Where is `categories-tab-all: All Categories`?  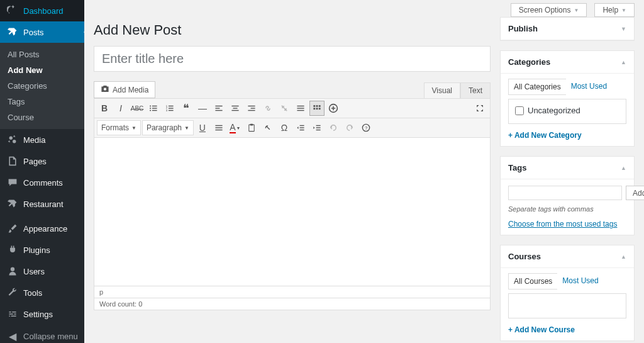
categories-tab-all: All Categories is located at coordinates (537, 87).